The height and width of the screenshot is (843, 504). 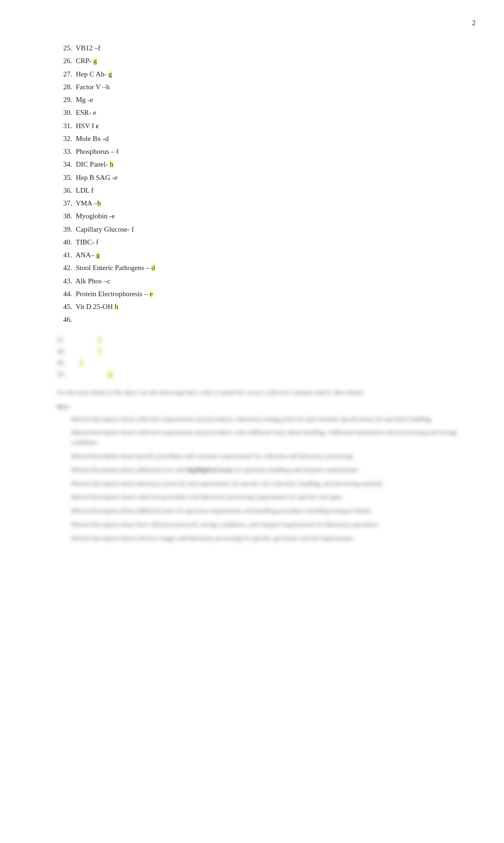 What do you see at coordinates (65, 294) in the screenshot?
I see `item-number: 44.` at bounding box center [65, 294].